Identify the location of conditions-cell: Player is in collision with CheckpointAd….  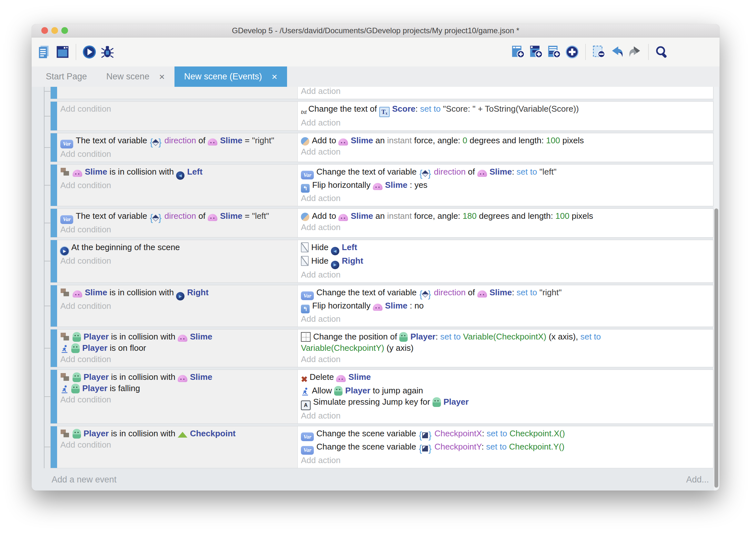
(177, 447).